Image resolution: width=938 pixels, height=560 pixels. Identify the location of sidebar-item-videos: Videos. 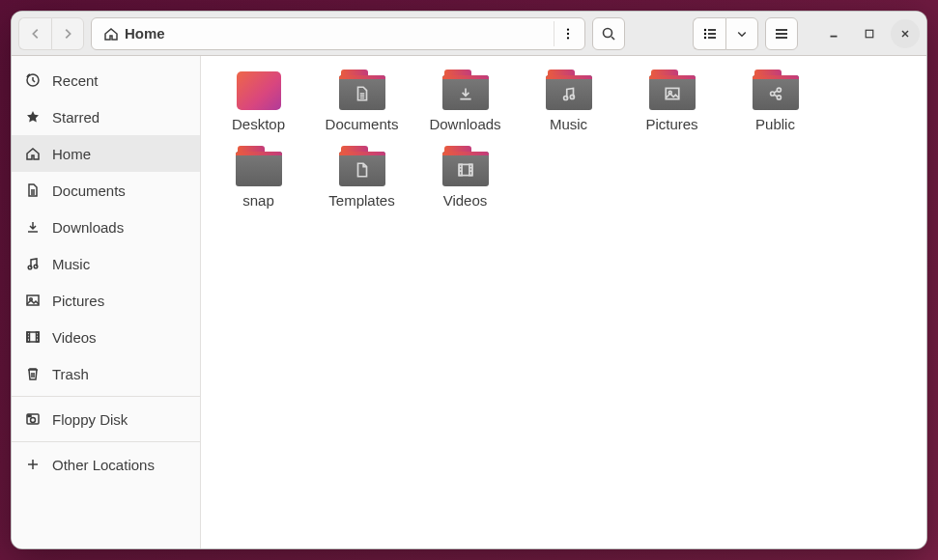
(106, 337).